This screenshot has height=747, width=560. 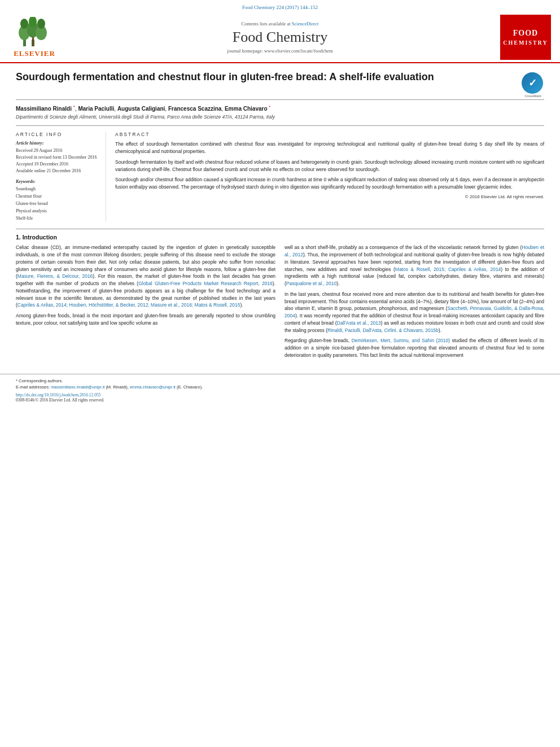 I want to click on journal-title-center: Contents lists available at ScienceDirec…, so click(x=280, y=37).